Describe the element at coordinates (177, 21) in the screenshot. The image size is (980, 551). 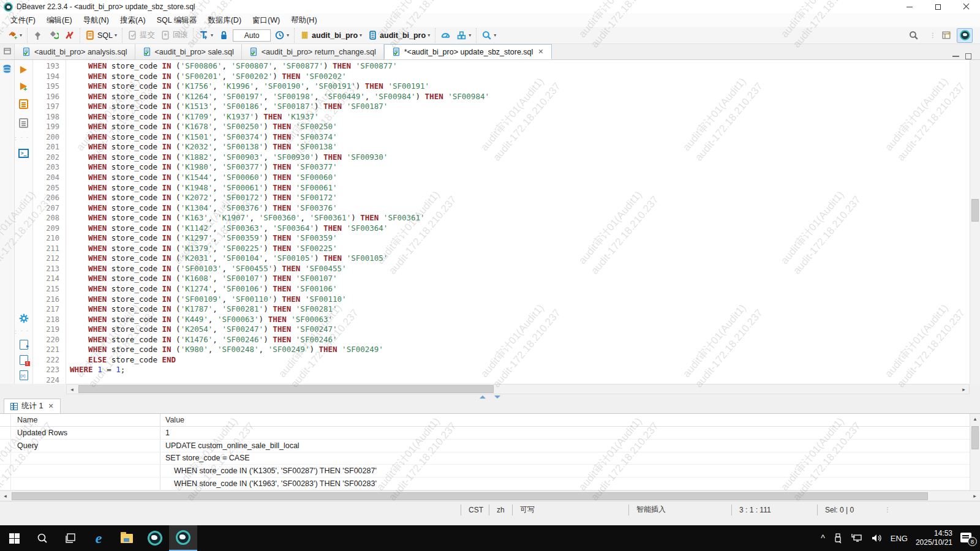
I see `menu-item-4: SQL 编辑器` at that location.